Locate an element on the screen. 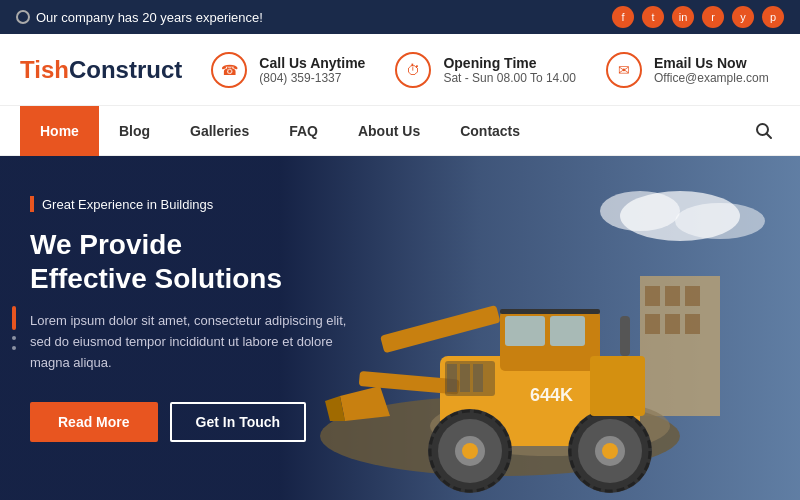 This screenshot has width=800, height=500. phone-icon: ☎ is located at coordinates (229, 70).